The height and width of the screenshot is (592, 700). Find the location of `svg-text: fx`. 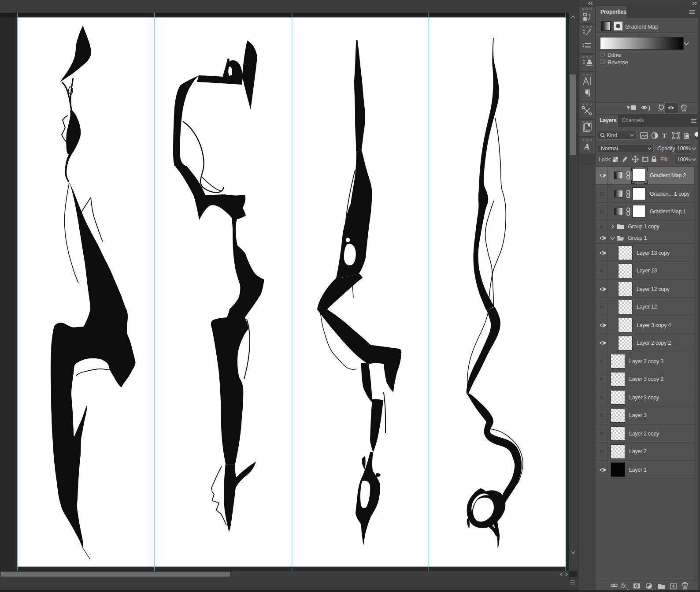

svg-text: fx is located at coordinates (624, 586).